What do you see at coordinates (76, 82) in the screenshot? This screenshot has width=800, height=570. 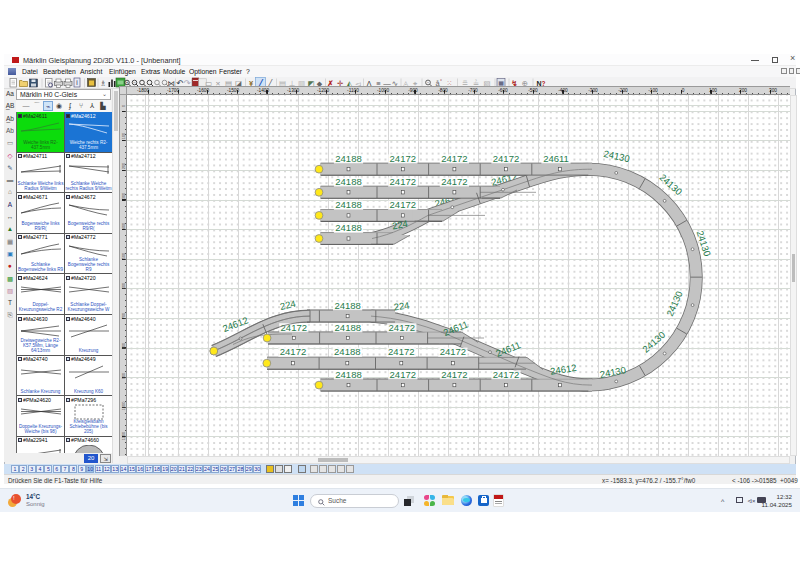 I see `svg-text: i` at bounding box center [76, 82].